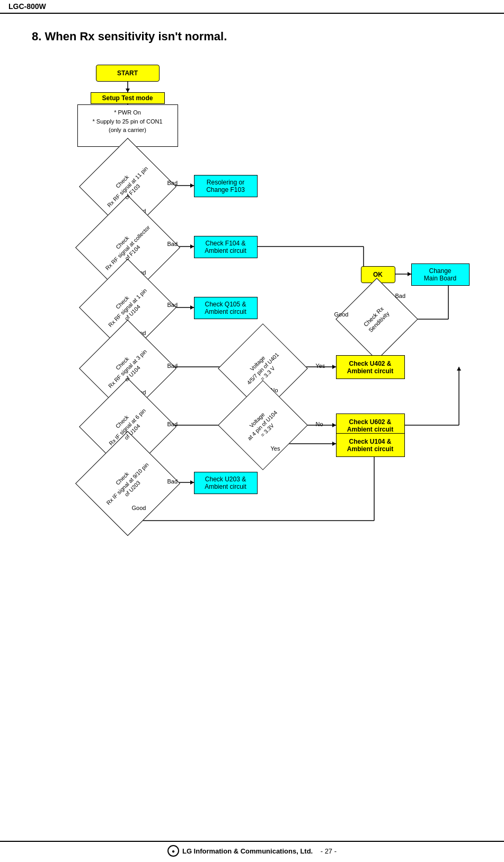  What do you see at coordinates (173, 481) in the screenshot?
I see `d6-bad-label: Bad` at bounding box center [173, 481].